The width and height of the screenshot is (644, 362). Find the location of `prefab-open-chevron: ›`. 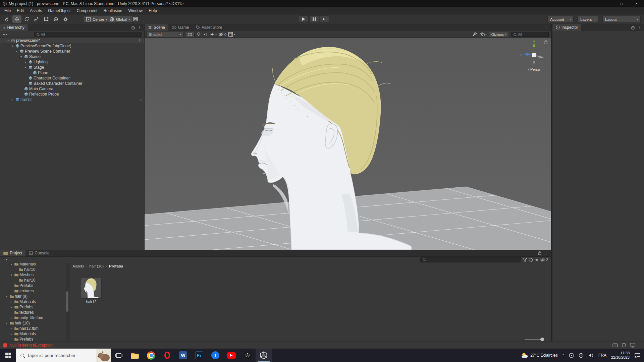

prefab-open-chevron: › is located at coordinates (142, 100).